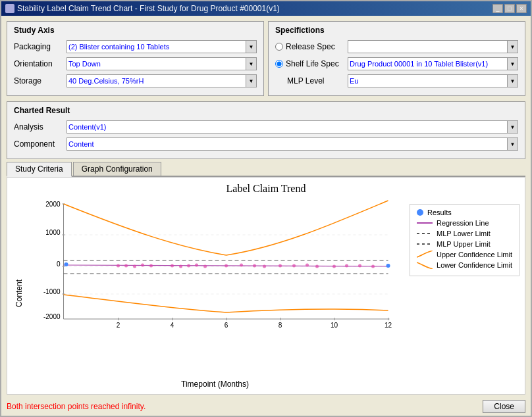 The image size is (532, 417). What do you see at coordinates (292, 144) in the screenshot?
I see `component-select: Content` at bounding box center [292, 144].